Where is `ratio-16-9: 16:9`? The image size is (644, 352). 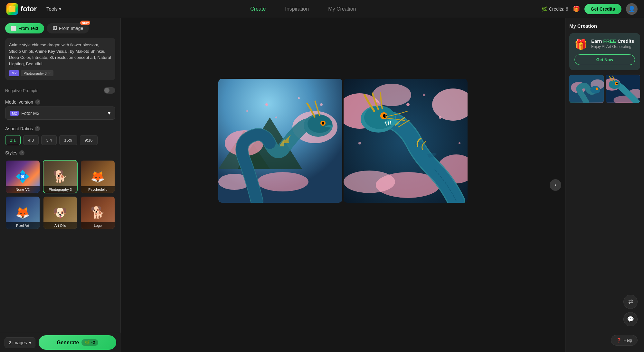
ratio-16-9: 16:9 is located at coordinates (68, 140).